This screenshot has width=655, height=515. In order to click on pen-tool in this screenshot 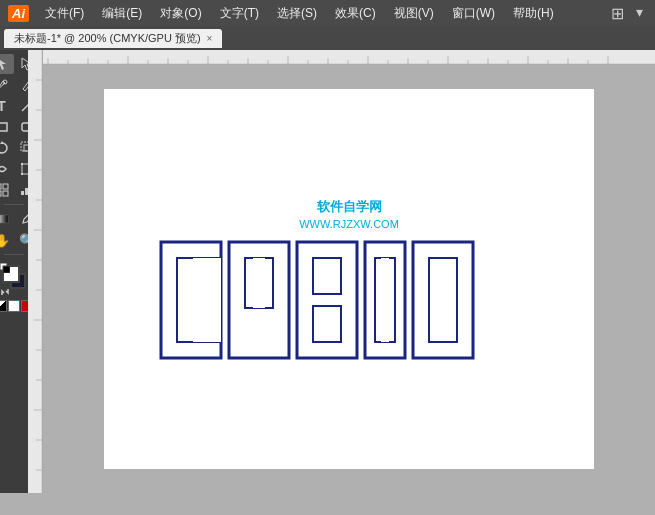, I will do `click(7, 85)`.